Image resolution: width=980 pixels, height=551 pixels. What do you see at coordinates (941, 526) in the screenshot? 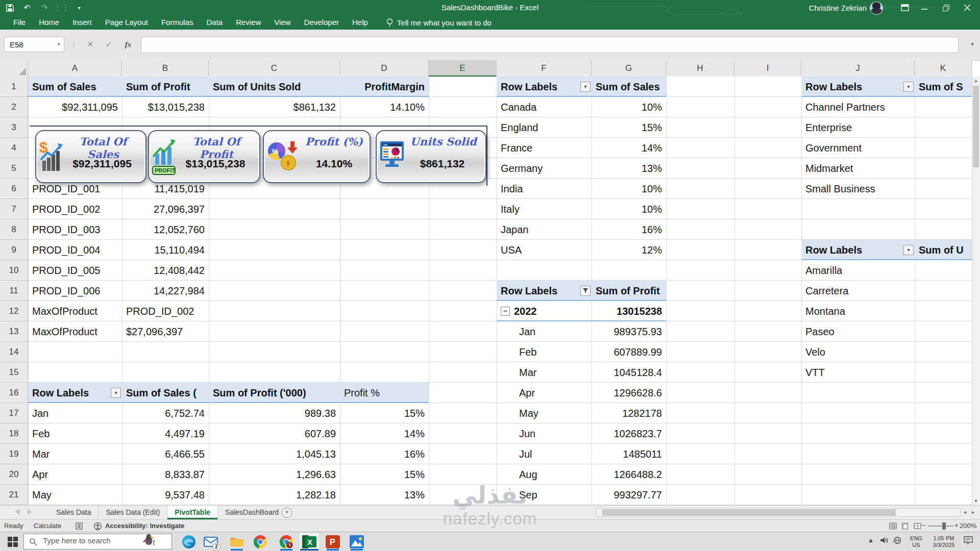
I see `zoom-slider` at bounding box center [941, 526].